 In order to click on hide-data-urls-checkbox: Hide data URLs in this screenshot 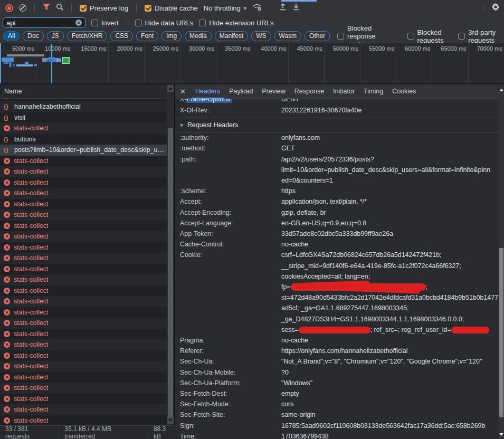, I will do `click(165, 23)`.